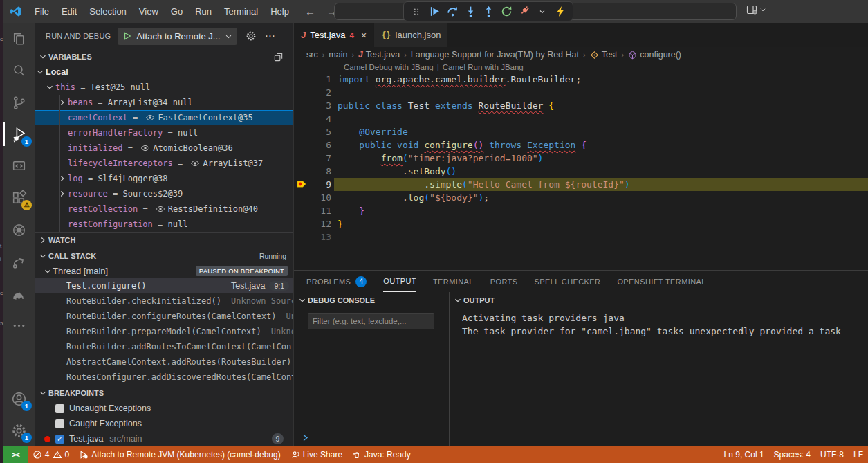 Image resolution: width=868 pixels, height=463 pixels. Describe the element at coordinates (19, 102) in the screenshot. I see `activity-source-control-icon` at that location.